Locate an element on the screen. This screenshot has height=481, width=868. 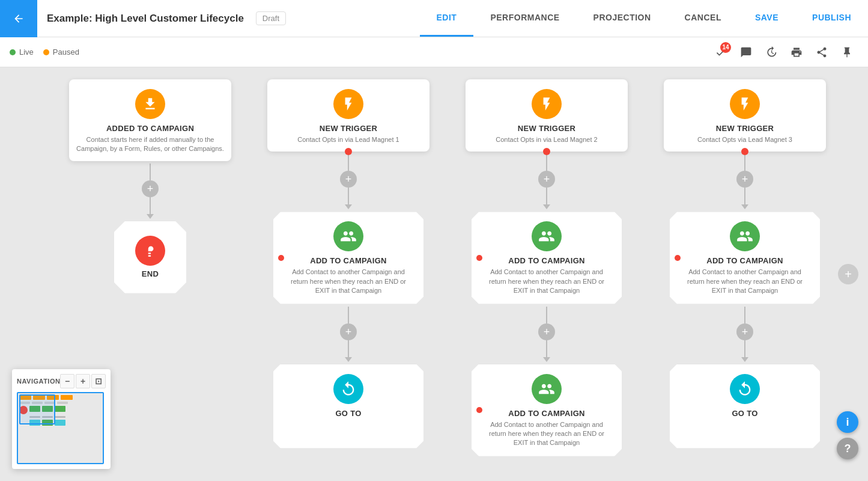
trigger-title-3: NEW TRIGGER is located at coordinates (547, 129).